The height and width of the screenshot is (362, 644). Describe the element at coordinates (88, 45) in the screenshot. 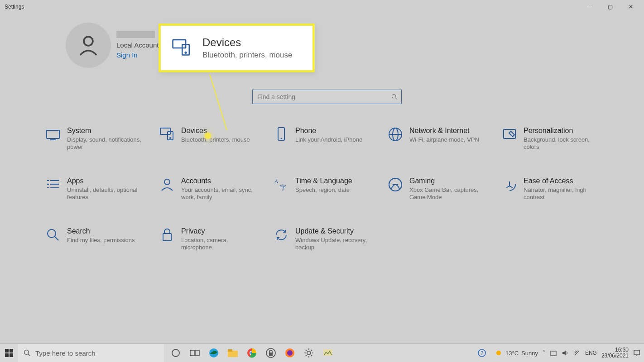

I see `avatar` at that location.